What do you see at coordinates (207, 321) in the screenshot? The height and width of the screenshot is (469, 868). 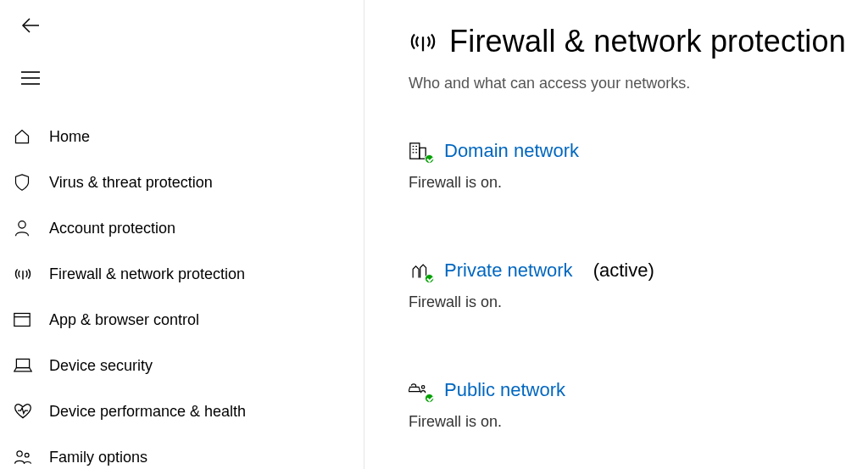 I see `sidebar-item-label: App & browser control` at bounding box center [207, 321].